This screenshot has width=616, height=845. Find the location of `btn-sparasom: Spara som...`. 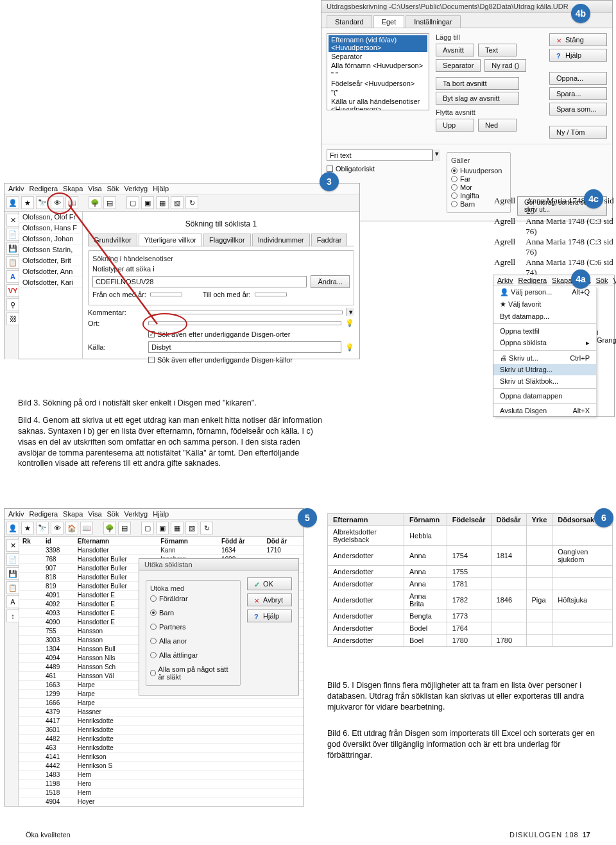

btn-sparasom: Spara som... is located at coordinates (578, 109).